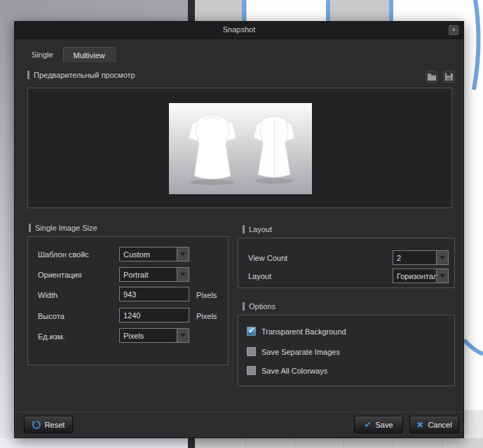  What do you see at coordinates (42, 55) in the screenshot?
I see `tab-single: Single` at bounding box center [42, 55].